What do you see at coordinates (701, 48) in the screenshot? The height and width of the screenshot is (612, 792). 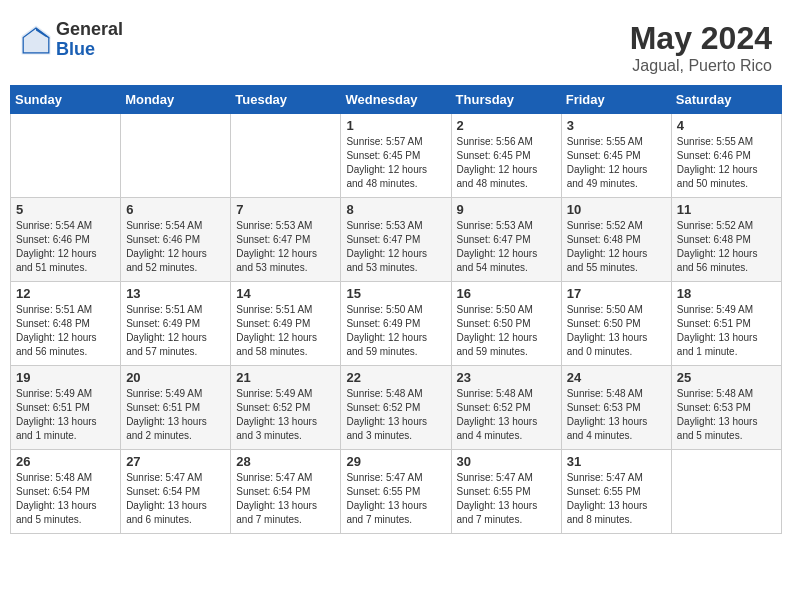 I see `title-block: May 2024 Jagual, Puerto Rico` at bounding box center [701, 48].